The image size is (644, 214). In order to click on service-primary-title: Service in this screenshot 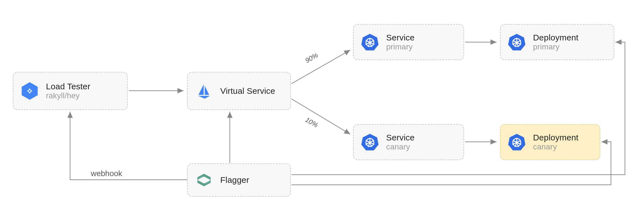, I will do `click(400, 38)`.